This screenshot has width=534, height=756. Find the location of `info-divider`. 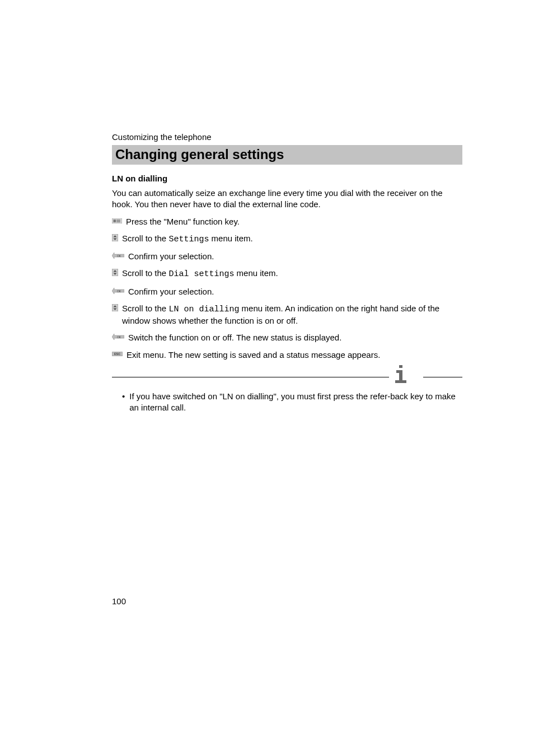

info-divider is located at coordinates (287, 375).